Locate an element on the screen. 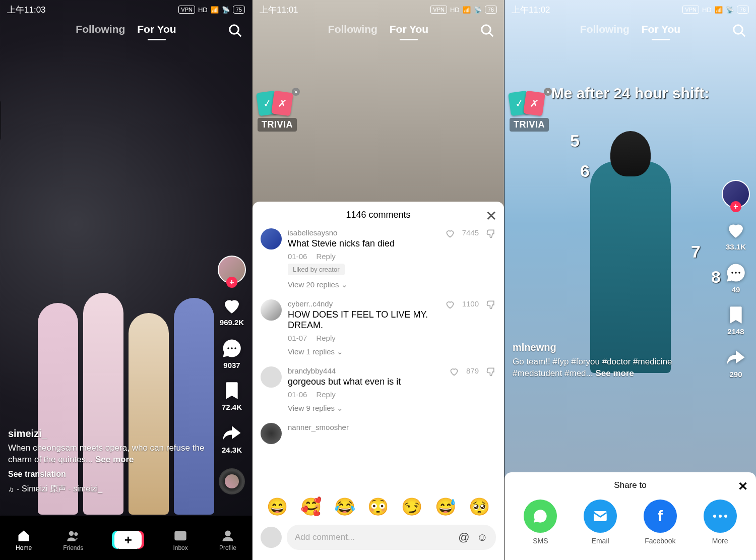  share-sms: SMS is located at coordinates (540, 522).